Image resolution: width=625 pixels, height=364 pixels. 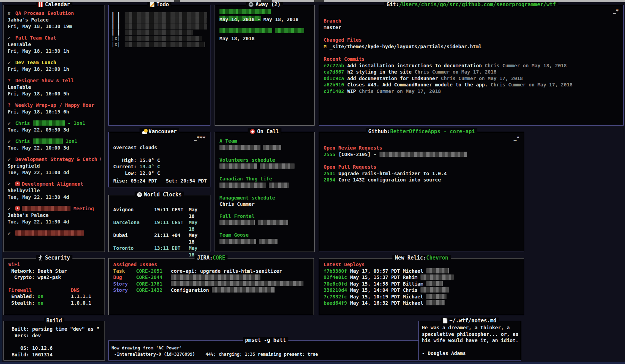 I want to click on team-name: Canadian Thug Life, so click(x=265, y=179).